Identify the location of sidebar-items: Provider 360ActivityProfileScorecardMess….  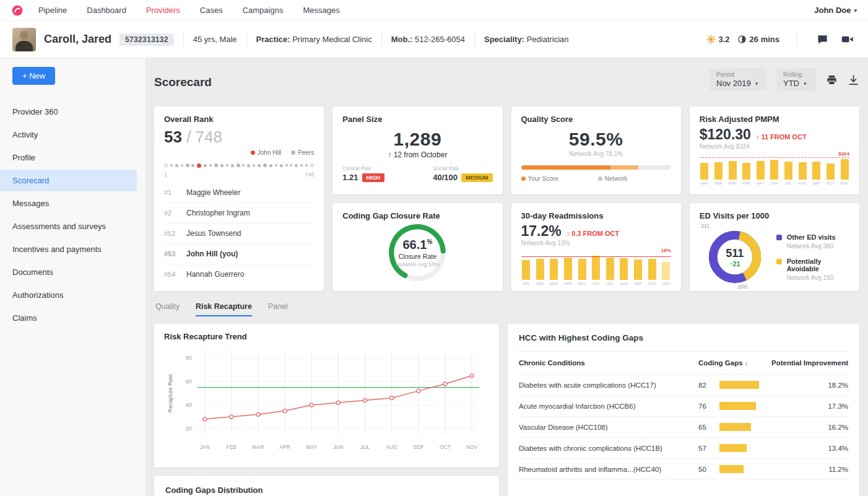
(73, 215).